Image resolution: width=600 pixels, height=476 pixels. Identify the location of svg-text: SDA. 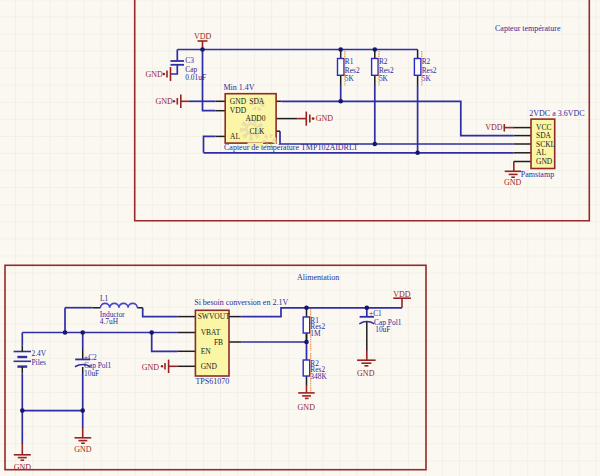
(257, 102).